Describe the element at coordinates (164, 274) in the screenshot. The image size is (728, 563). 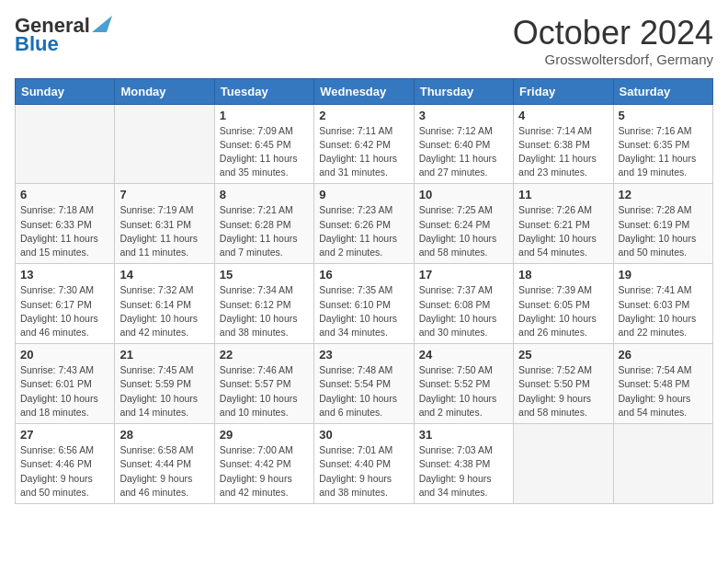
I see `day-number: 14` at that location.